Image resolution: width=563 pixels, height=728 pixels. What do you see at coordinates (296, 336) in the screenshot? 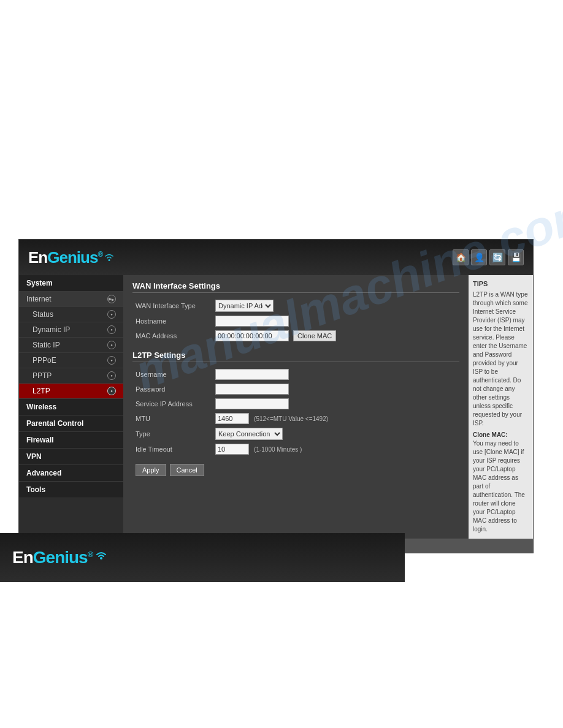
I see `mac-address-row: MAC Address Clone MAC` at bounding box center [296, 336].